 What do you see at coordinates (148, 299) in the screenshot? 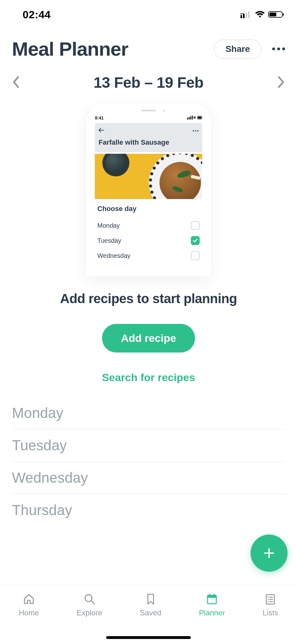
I see `empty-state-heading: Add recipes to start planning` at bounding box center [148, 299].